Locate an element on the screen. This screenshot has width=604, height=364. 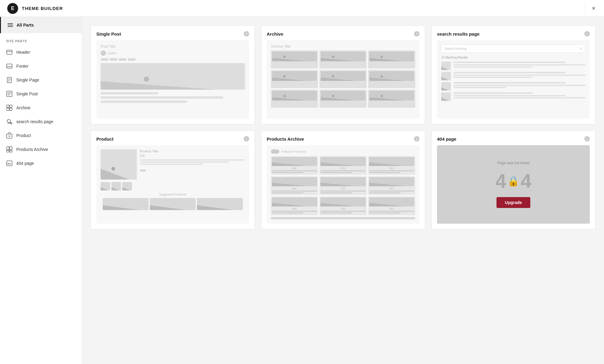
sidebar-item-404: 404 404 page is located at coordinates (41, 163).